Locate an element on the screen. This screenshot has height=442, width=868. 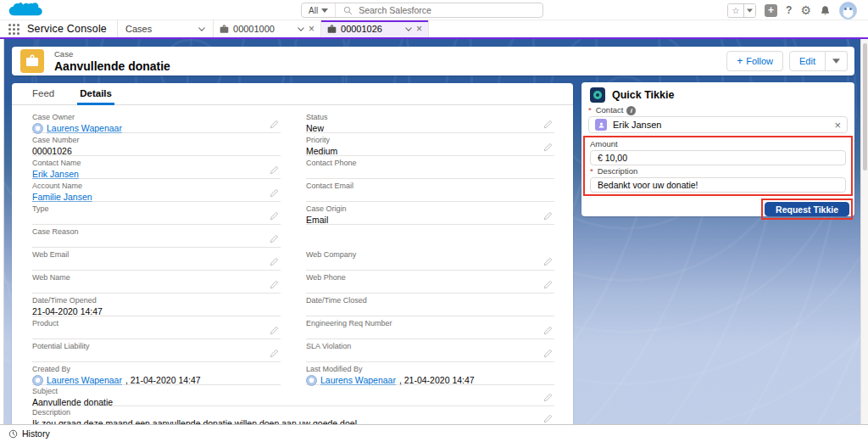
workspace-tab-label: 00001026 is located at coordinates (371, 29).